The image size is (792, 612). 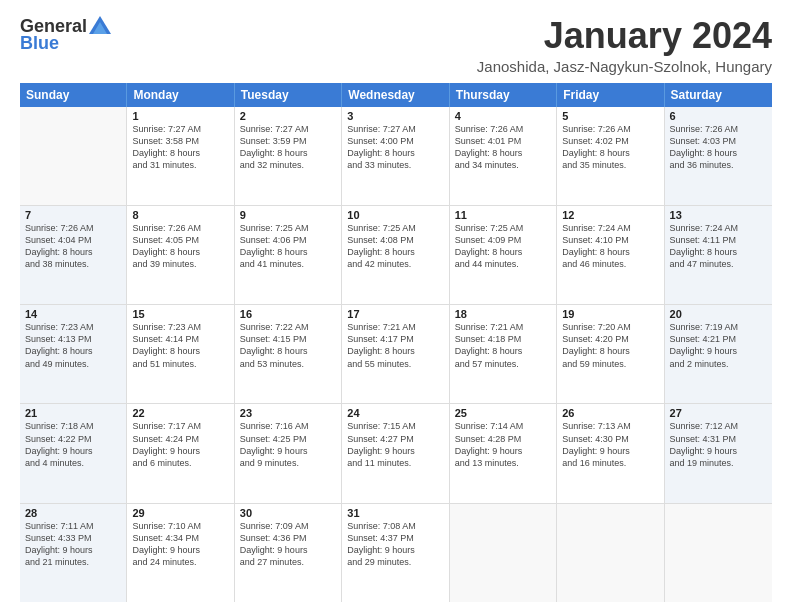 What do you see at coordinates (395, 240) in the screenshot?
I see `cell-line: Sunset: 4:08 PM` at bounding box center [395, 240].